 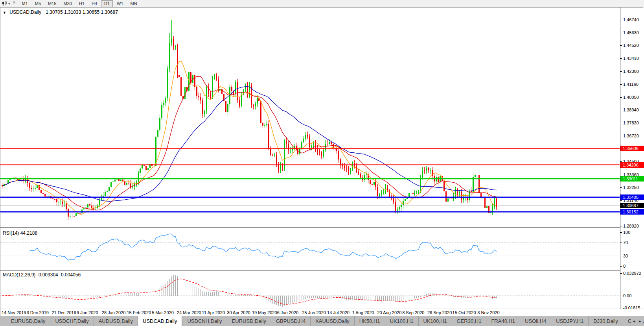 What do you see at coordinates (370, 321) in the screenshot?
I see `chart-tab-hk50-h1: HK50,H1` at bounding box center [370, 321].